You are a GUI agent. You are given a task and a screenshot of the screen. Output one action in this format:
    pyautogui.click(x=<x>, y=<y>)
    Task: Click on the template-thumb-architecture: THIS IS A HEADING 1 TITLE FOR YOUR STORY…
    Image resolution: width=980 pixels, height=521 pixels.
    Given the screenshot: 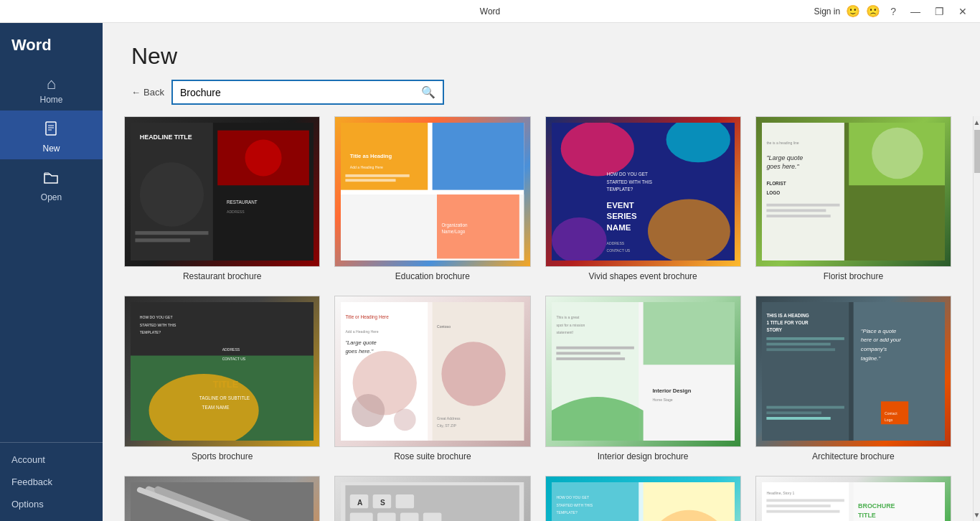 What is the action you would take?
    pyautogui.click(x=854, y=371)
    